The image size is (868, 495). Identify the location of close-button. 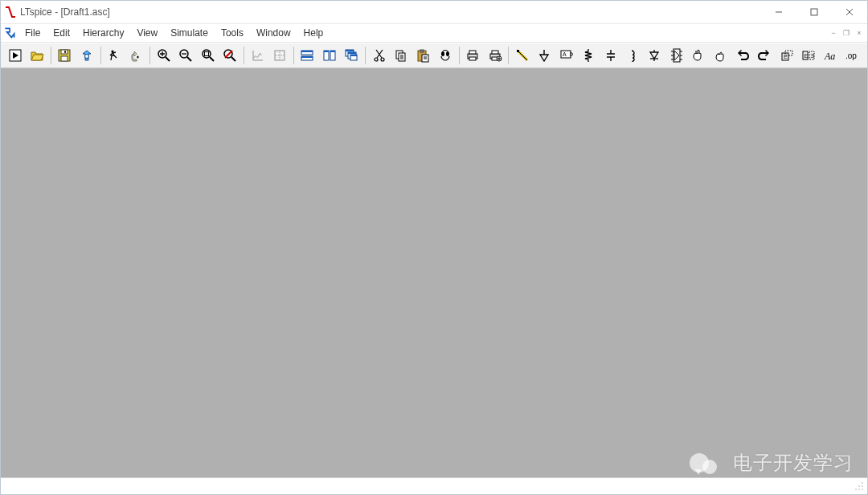
(850, 12).